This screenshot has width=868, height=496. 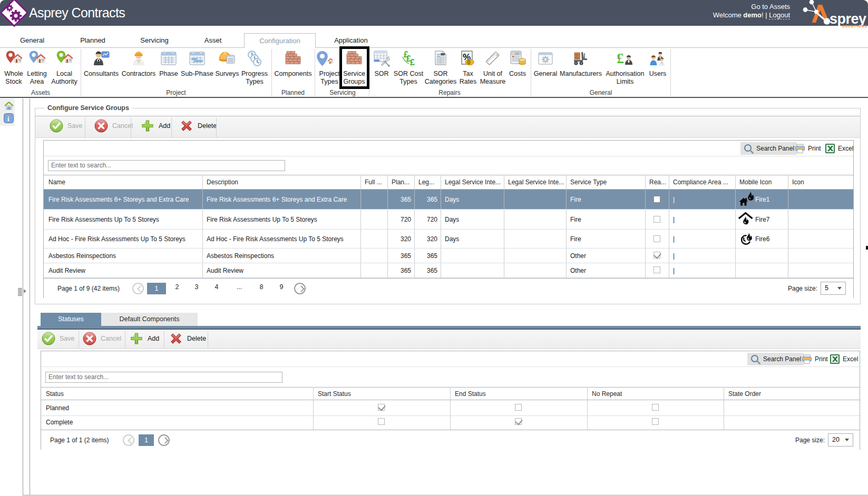 What do you see at coordinates (518, 54) in the screenshot?
I see `svg-text: 0.00` at bounding box center [518, 54].